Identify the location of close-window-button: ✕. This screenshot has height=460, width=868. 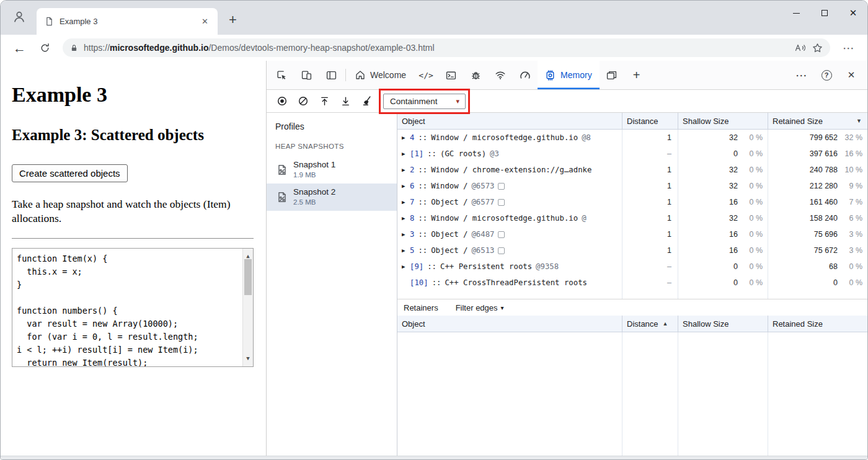
(853, 13).